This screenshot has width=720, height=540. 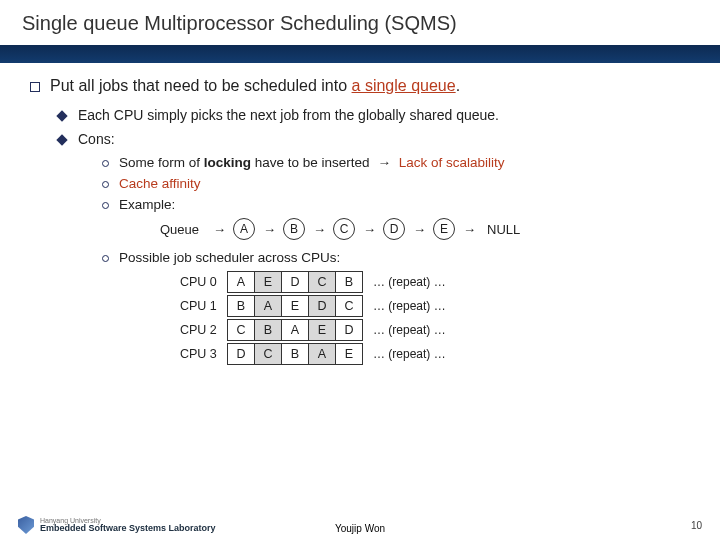 I want to click on square-bullet-icon, so click(x=35, y=87).